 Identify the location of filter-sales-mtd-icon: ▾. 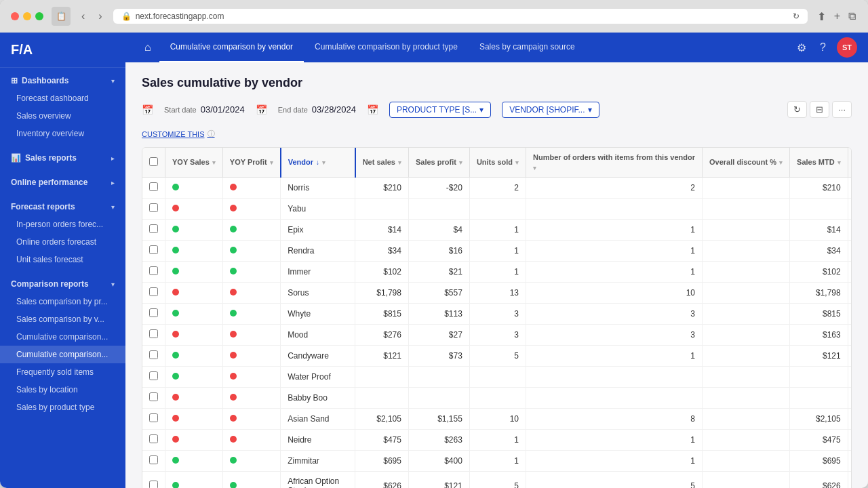
(840, 163).